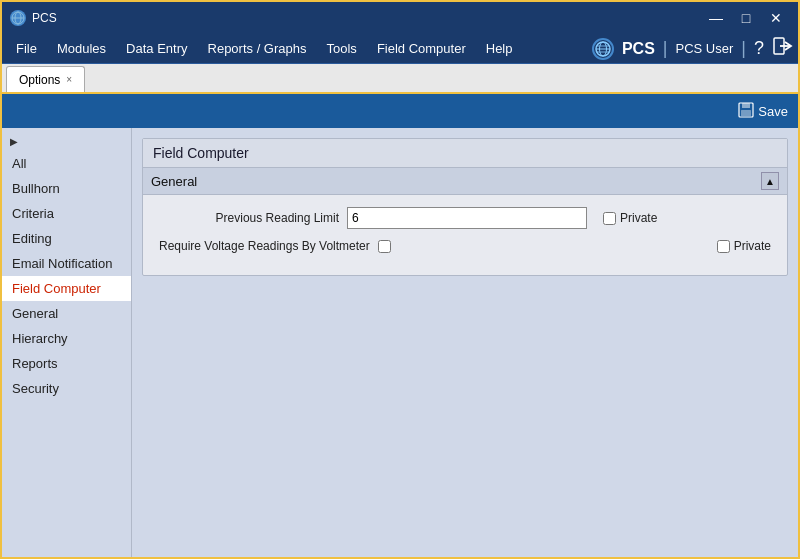  Describe the element at coordinates (264, 246) in the screenshot. I see `voltage-readings-label: Require Voltage Readings By Voltmeter` at that location.